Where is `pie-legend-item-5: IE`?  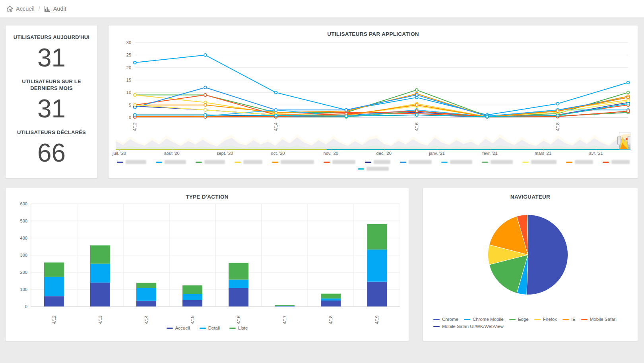
pie-legend-item-5: IE is located at coordinates (569, 319).